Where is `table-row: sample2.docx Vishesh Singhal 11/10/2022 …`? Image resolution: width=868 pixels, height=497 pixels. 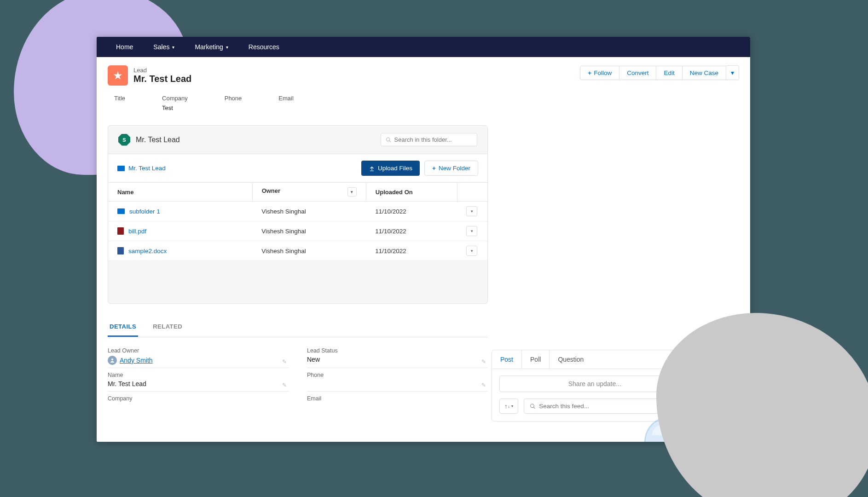
table-row: sample2.docx Vishesh Singhal 11/10/2022 … is located at coordinates (298, 251).